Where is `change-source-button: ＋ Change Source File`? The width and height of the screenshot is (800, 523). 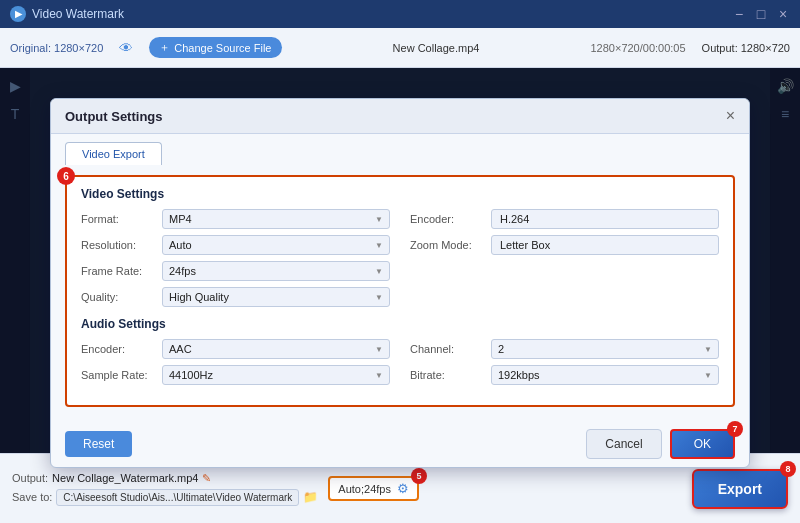
change-source-button: ＋ Change Source File is located at coordinates (215, 48).